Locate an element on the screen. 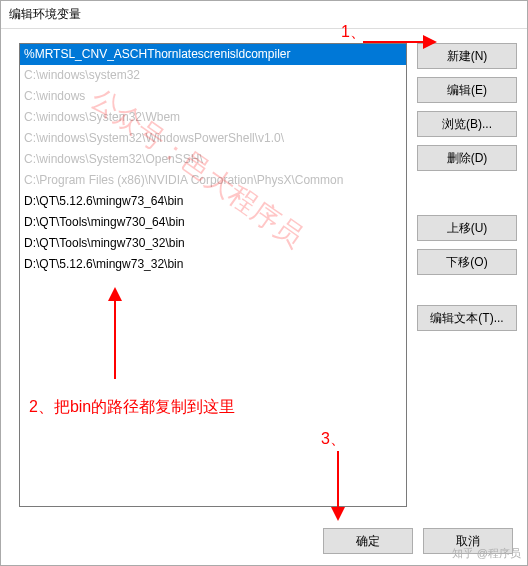 Image resolution: width=528 pixels, height=566 pixels. list-item: C:\windows\System32\Wbem is located at coordinates (213, 118).